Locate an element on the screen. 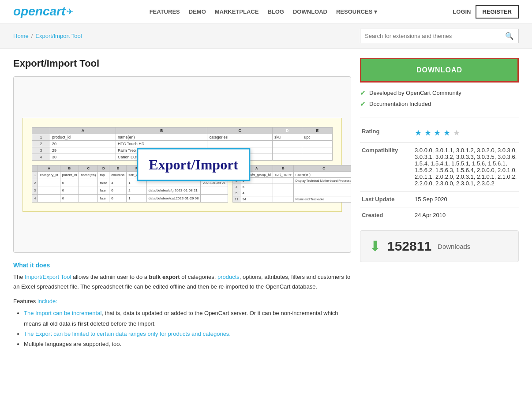 This screenshot has height=413, width=532. col-e: E is located at coordinates (318, 131).